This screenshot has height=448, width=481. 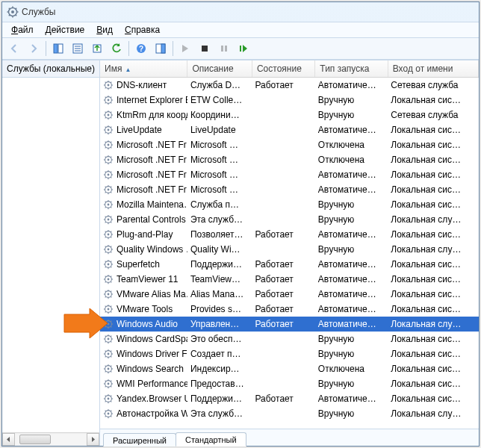 I want to click on table-row: VMware Alias Ma…Alias Mana…РаботаетАвтом…, so click(x=290, y=294).